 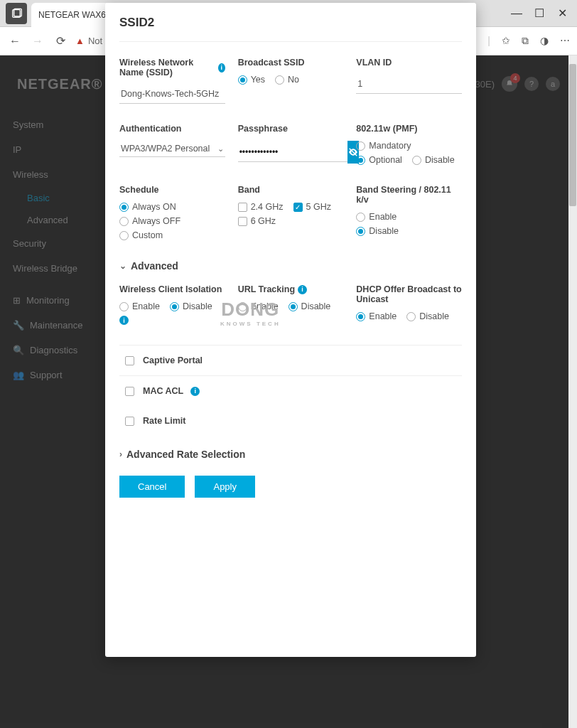 What do you see at coordinates (150, 221) in the screenshot?
I see `schedule-off-radio: Always OFF` at bounding box center [150, 221].